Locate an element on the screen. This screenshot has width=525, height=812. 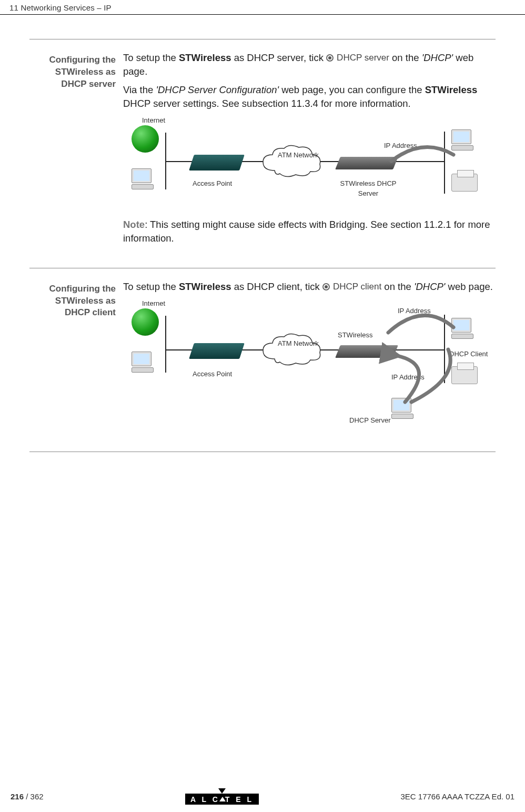
doc-reference: 3EC 17766 AAAA TCZZA Ed. 01 is located at coordinates (458, 797).